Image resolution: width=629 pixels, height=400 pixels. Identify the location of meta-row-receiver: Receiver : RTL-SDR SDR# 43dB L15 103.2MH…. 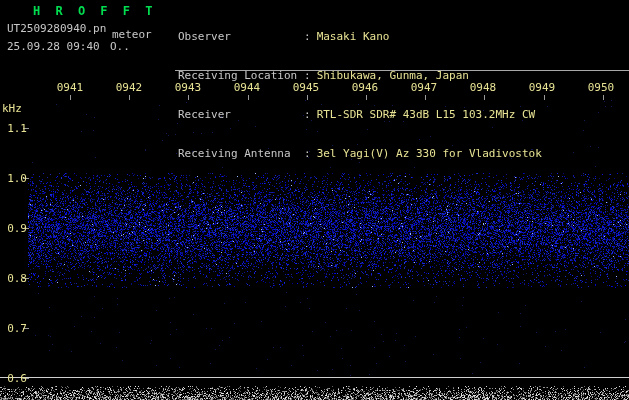
(360, 114).